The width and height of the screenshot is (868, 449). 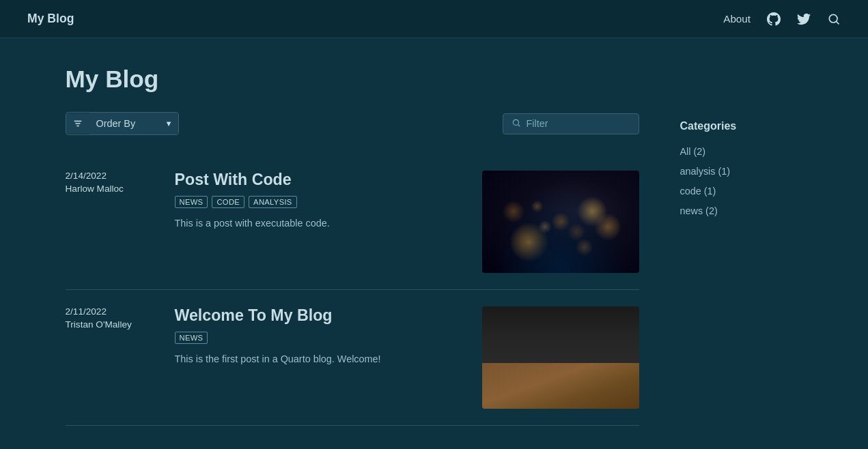 What do you see at coordinates (737, 19) in the screenshot?
I see `about-link: About` at bounding box center [737, 19].